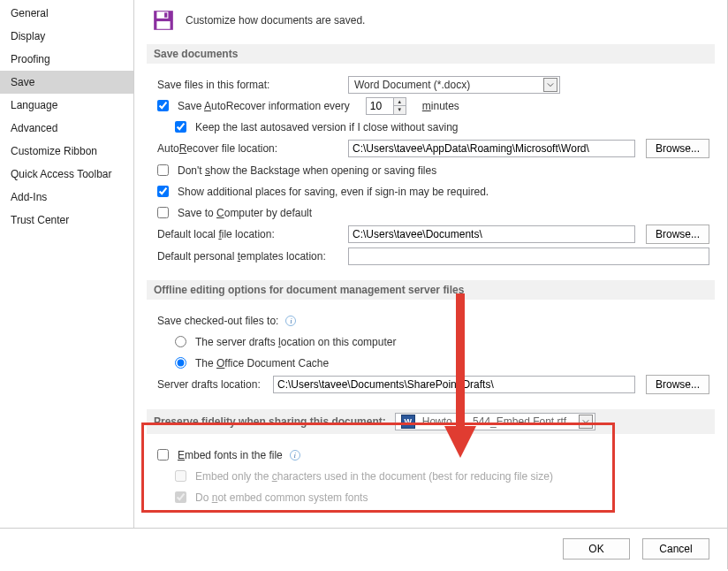 Image resolution: width=728 pixels, height=571 pixels. I want to click on autorecover-label: Save AutoRecover information every, so click(263, 106).